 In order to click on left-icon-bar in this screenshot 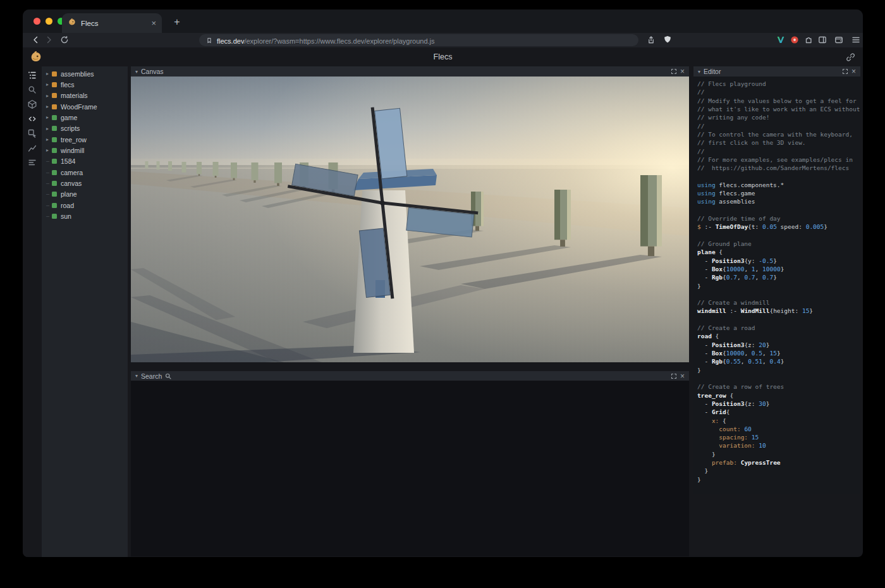, I will do `click(32, 312)`.